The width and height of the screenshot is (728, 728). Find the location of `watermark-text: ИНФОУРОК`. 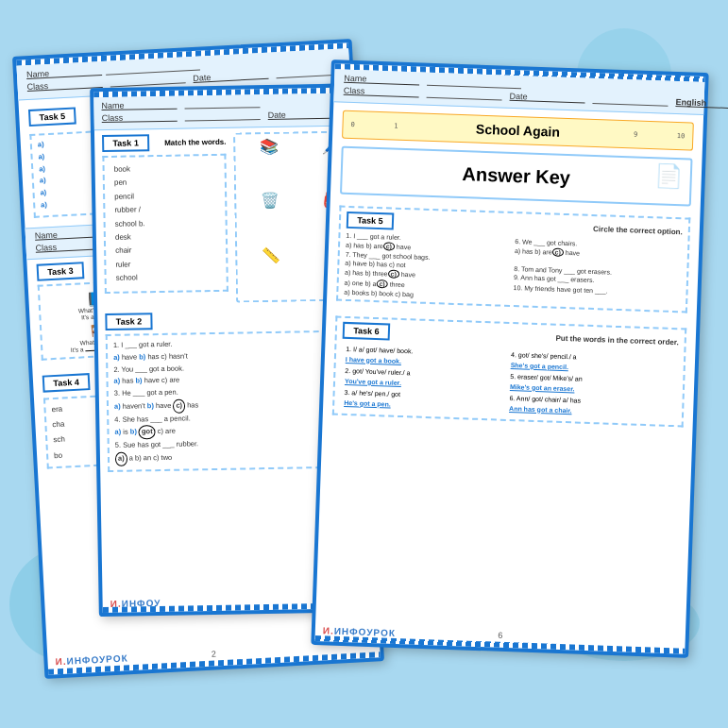

watermark-text: ИНФОУРОК is located at coordinates (97, 659).